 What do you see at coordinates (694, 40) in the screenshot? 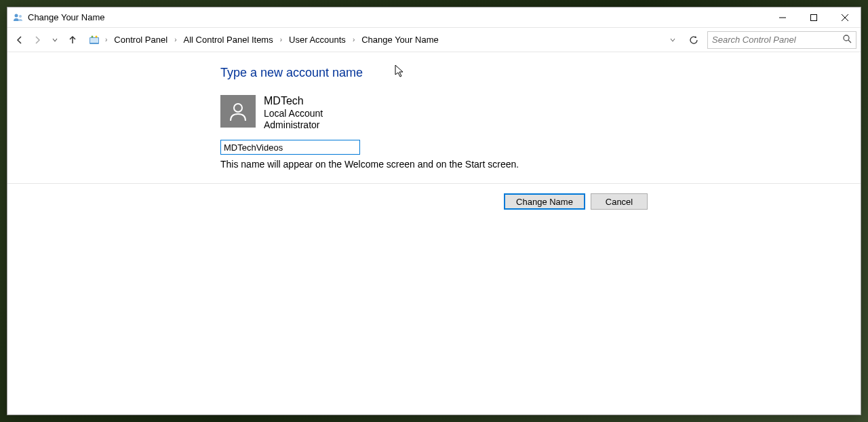
I see `refresh-button` at bounding box center [694, 40].